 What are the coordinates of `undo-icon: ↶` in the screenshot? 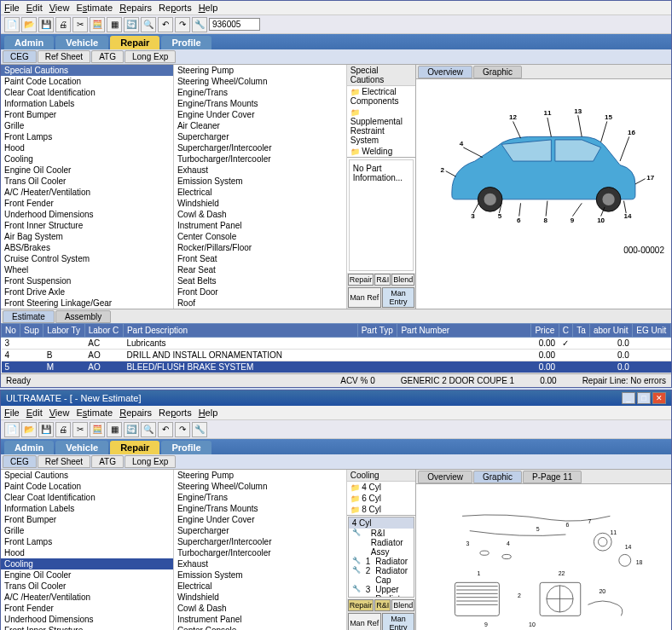 It's located at (165, 25).